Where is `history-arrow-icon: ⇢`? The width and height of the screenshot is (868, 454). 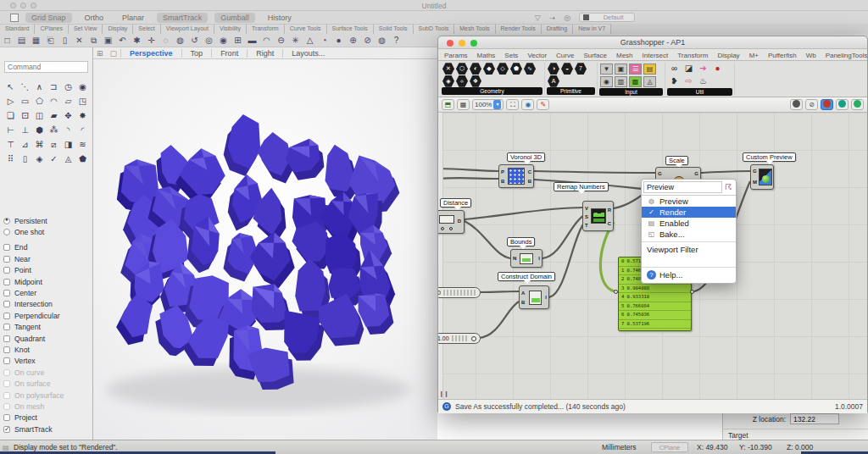
history-arrow-icon: ⇢ is located at coordinates (553, 18).